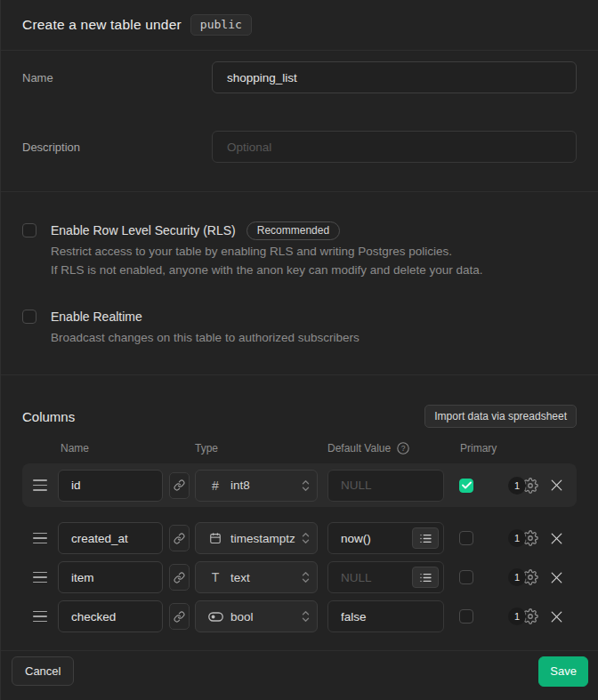  I want to click on column-type-select: T text, so click(256, 577).